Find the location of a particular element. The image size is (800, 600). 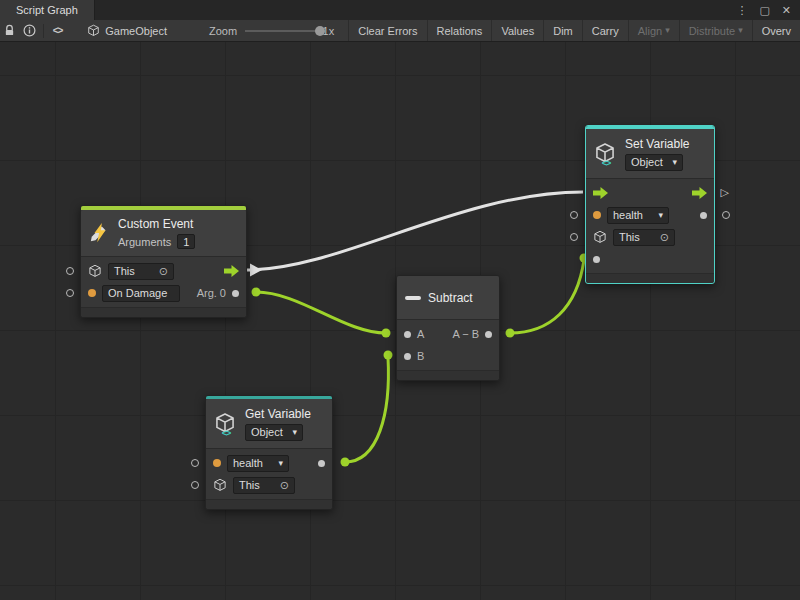

clear-errors-button: Clear Errors is located at coordinates (387, 31).